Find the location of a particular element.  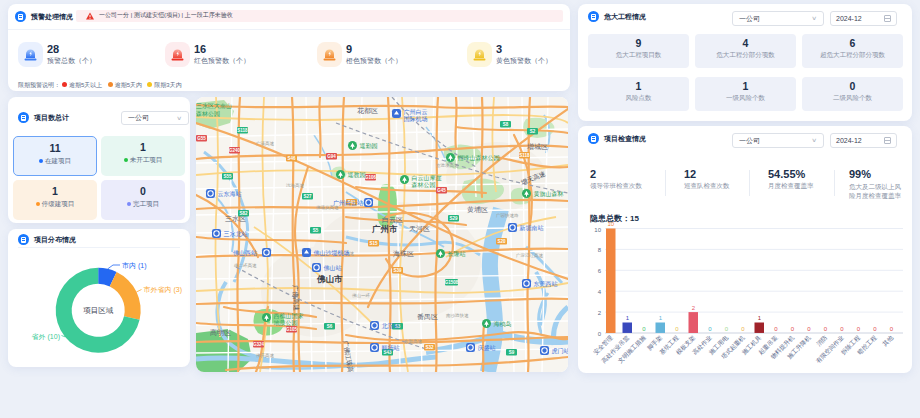

svg-text: 番禺区 is located at coordinates (428, 316).